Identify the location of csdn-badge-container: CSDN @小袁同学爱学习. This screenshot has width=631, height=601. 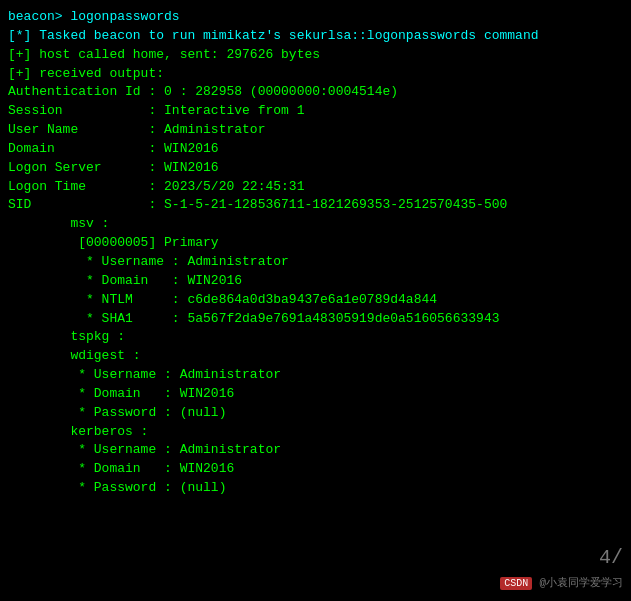
(562, 584).